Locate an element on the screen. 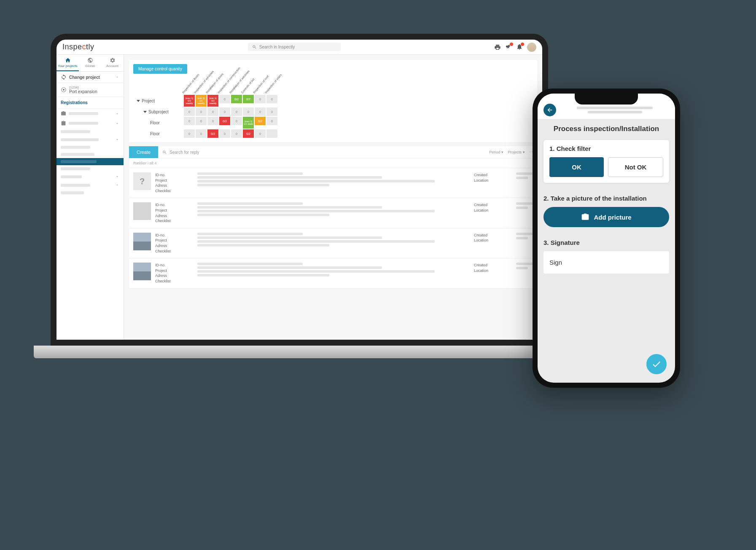 The width and height of the screenshot is (756, 550). sidebar-item-camera is located at coordinates (90, 114).